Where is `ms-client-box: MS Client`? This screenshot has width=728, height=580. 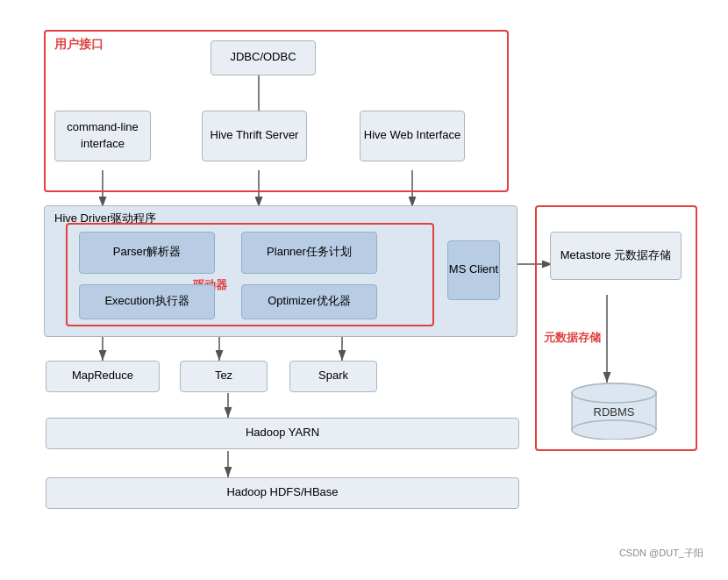 ms-client-box: MS Client is located at coordinates (474, 270).